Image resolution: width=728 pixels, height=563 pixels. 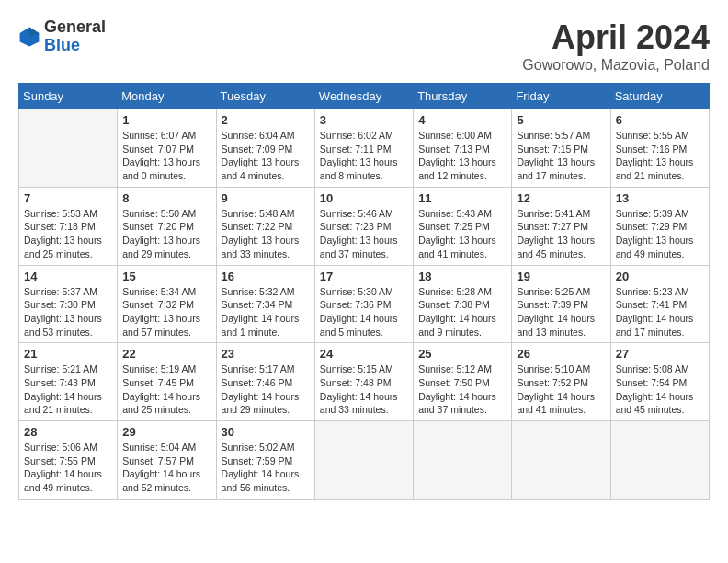 What do you see at coordinates (660, 383) in the screenshot?
I see `calendar-cell: 27Sunrise: 5:08 AM Sunset: 7:54 PM Dayli…` at bounding box center [660, 383].